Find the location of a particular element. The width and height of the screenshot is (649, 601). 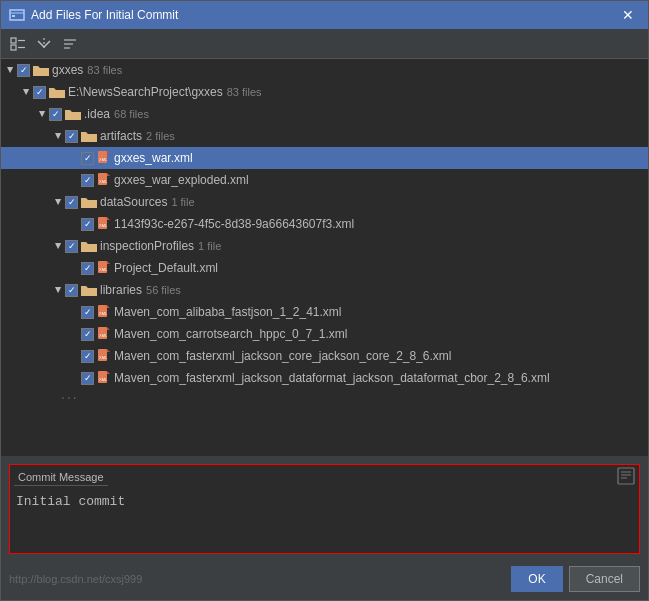

tree-item: ✓XMLMaven_com_fasterxml_jackson_core_jac… is located at coordinates (324, 356).